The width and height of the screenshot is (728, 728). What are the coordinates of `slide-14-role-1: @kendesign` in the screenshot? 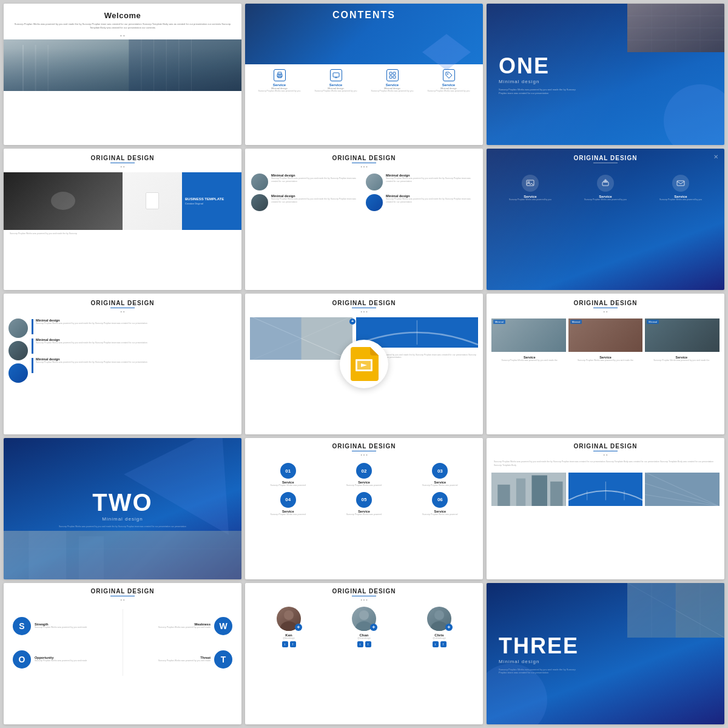 It's located at (289, 638).